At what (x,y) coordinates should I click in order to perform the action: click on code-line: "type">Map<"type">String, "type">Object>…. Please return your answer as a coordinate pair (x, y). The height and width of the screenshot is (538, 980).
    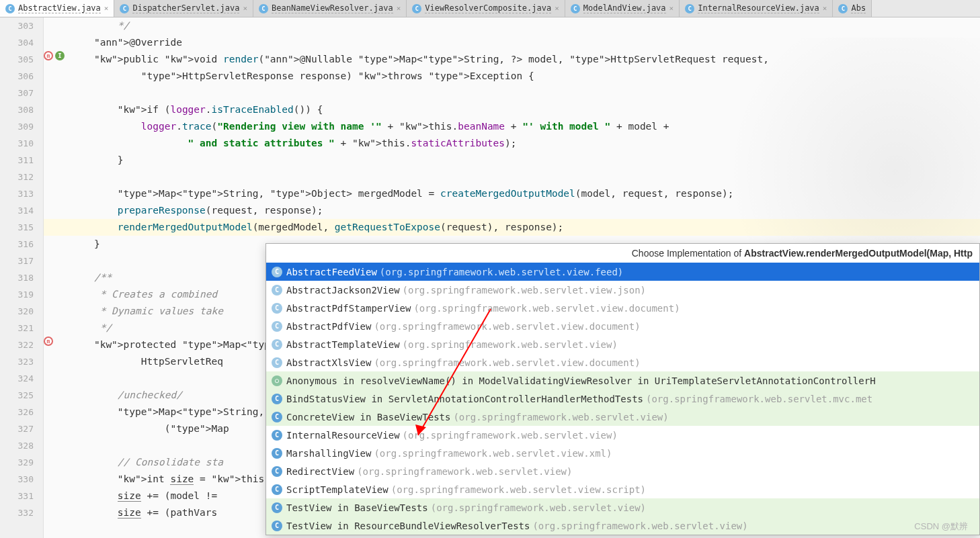
    Looking at the image, I should click on (526, 193).